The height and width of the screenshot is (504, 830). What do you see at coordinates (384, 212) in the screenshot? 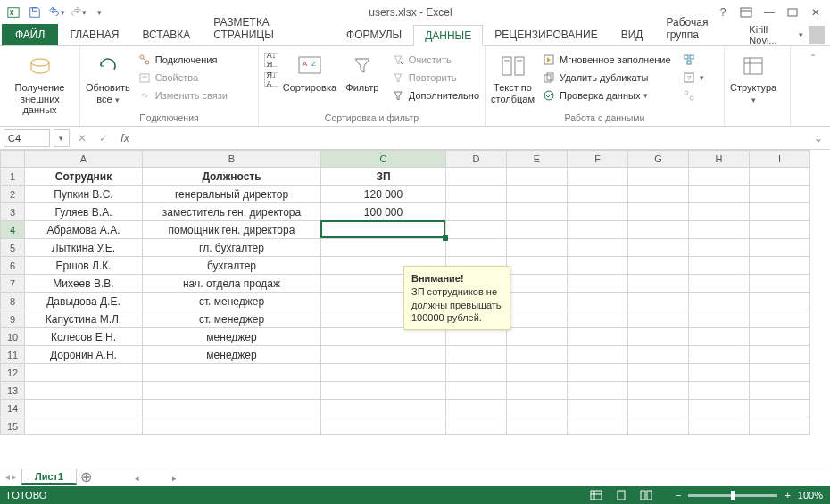
I see `cell: 100 000` at bounding box center [384, 212].